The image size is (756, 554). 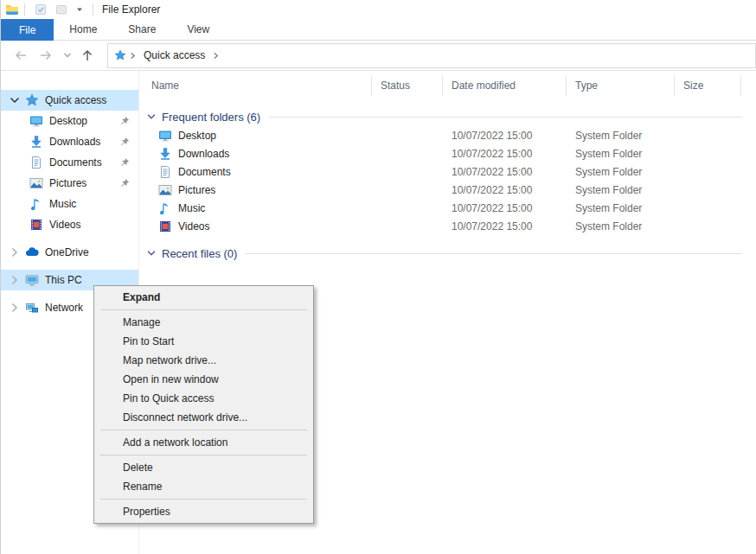 What do you see at coordinates (256, 86) in the screenshot?
I see `column-header-name: Name` at bounding box center [256, 86].